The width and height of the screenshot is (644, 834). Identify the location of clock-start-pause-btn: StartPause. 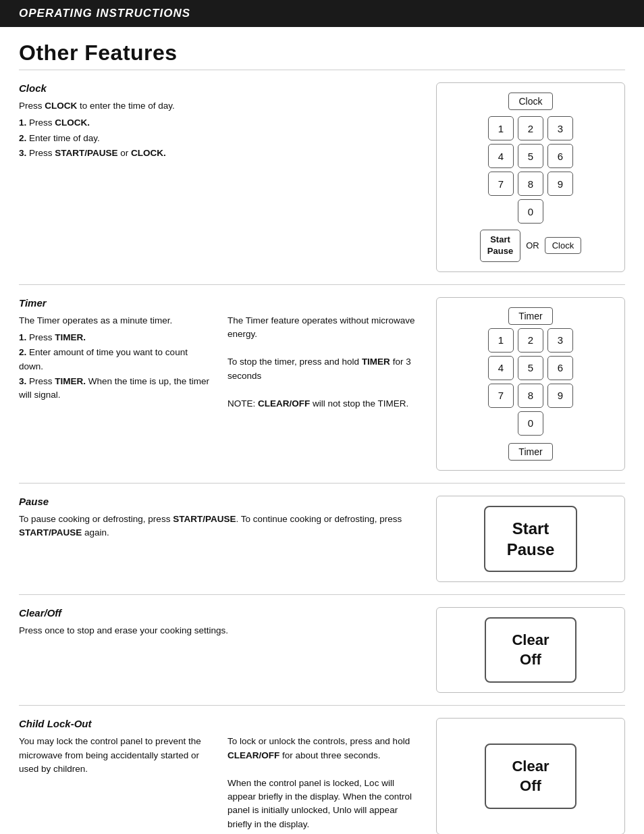
(500, 246).